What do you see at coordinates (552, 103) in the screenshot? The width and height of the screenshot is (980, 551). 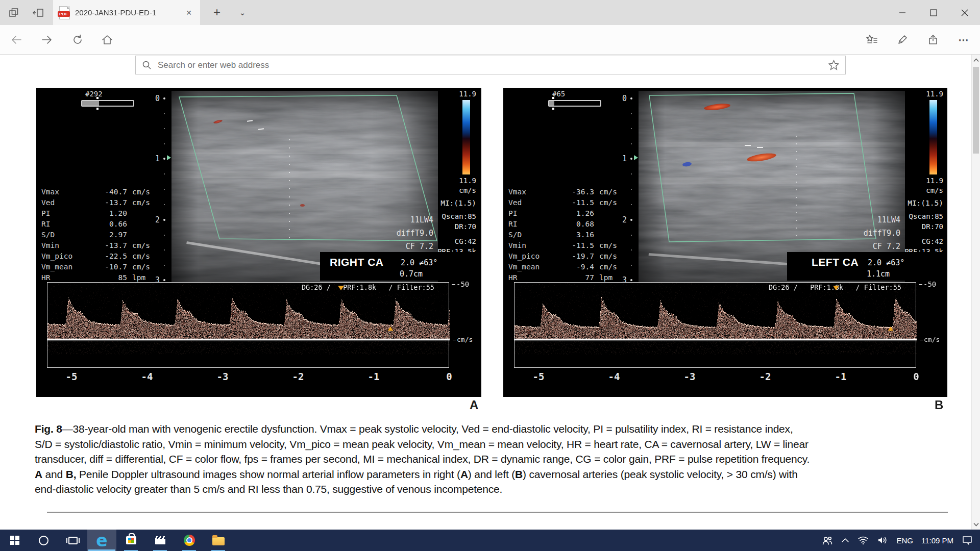 I see `cine-progress-fill` at bounding box center [552, 103].